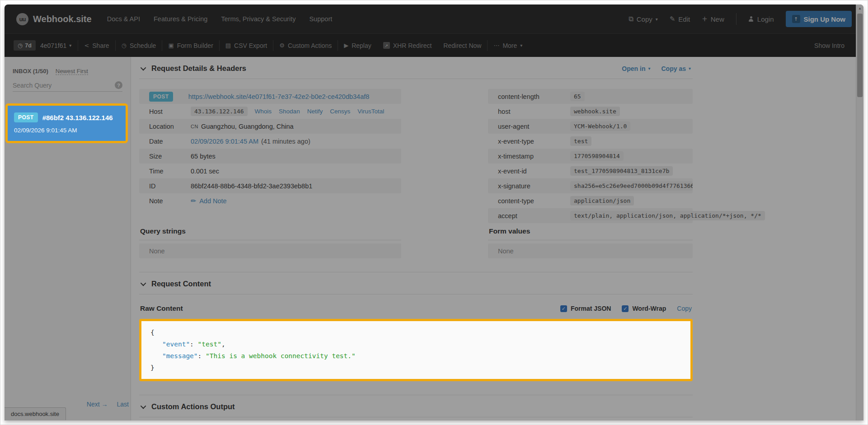 The width and height of the screenshot is (868, 425). What do you see at coordinates (860, 55) in the screenshot?
I see `scrollbar-thumb` at bounding box center [860, 55].